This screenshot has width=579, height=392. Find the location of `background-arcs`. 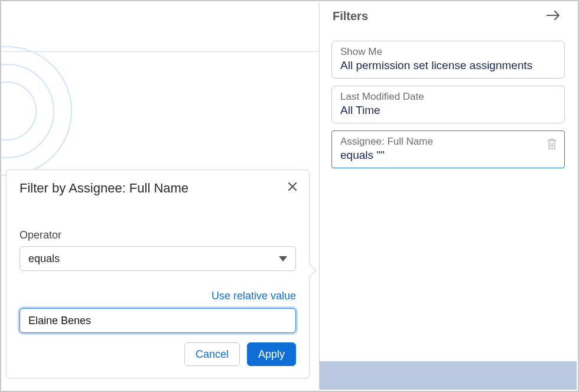

background-arcs is located at coordinates (39, 111).